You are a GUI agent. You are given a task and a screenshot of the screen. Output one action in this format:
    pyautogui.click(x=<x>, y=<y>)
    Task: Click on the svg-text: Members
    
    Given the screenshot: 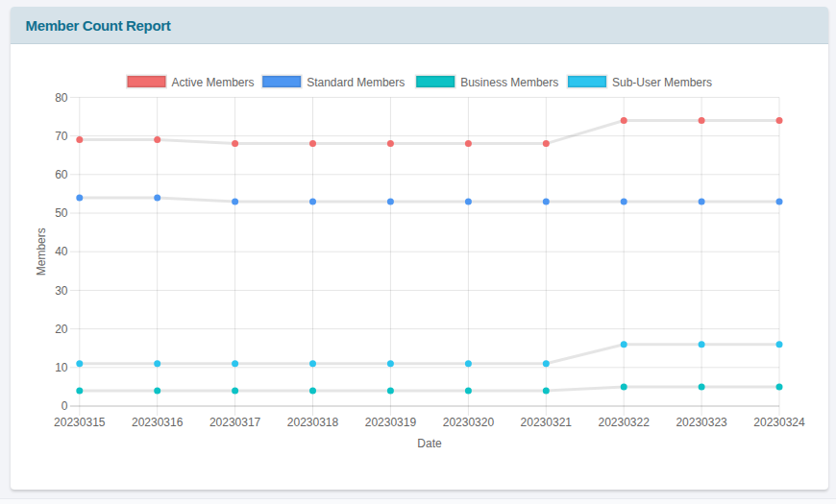 What is the action you would take?
    pyautogui.click(x=41, y=252)
    